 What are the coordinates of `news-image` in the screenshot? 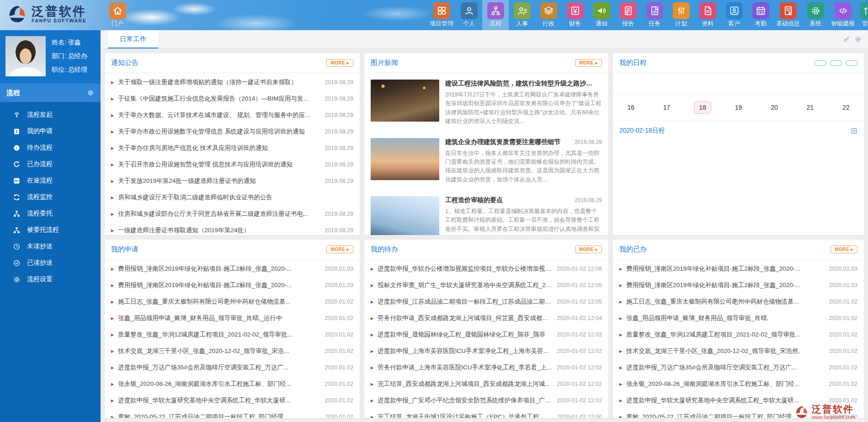 It's located at (405, 216).